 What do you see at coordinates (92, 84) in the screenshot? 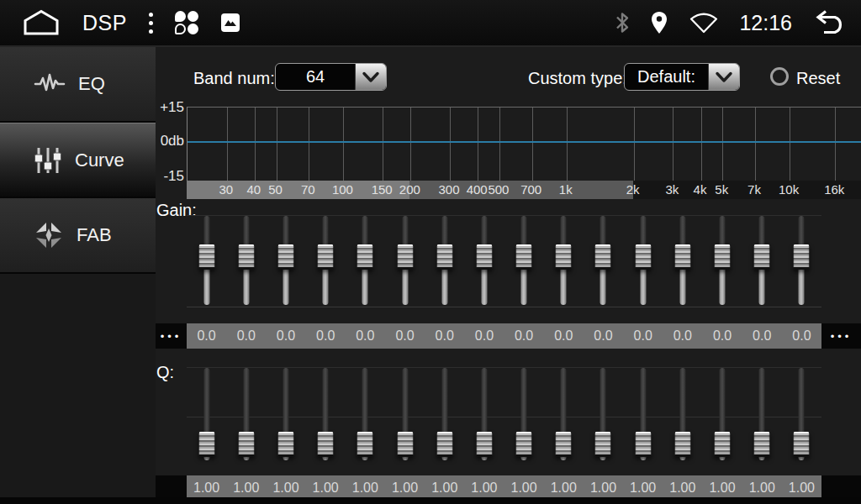
I see `sidebar-item-label: EQ` at bounding box center [92, 84].